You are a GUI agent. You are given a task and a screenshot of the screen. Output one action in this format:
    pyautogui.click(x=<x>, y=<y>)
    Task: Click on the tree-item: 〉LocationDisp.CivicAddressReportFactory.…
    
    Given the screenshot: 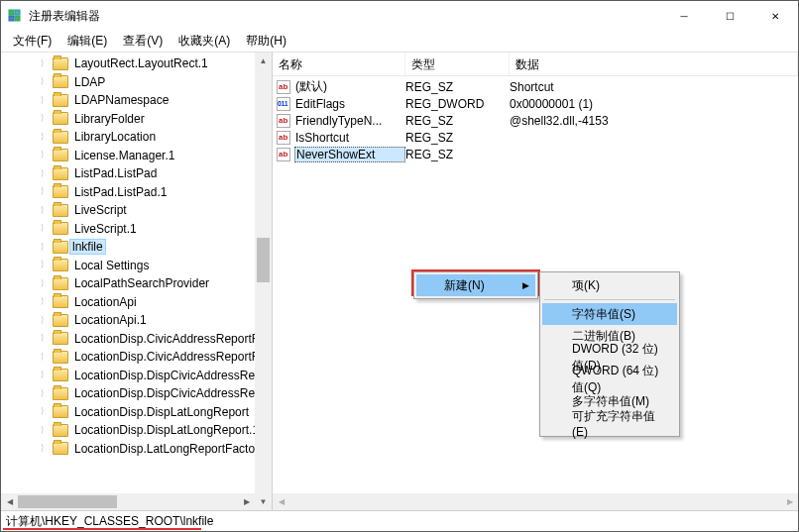 What is the action you would take?
    pyautogui.click(x=128, y=357)
    